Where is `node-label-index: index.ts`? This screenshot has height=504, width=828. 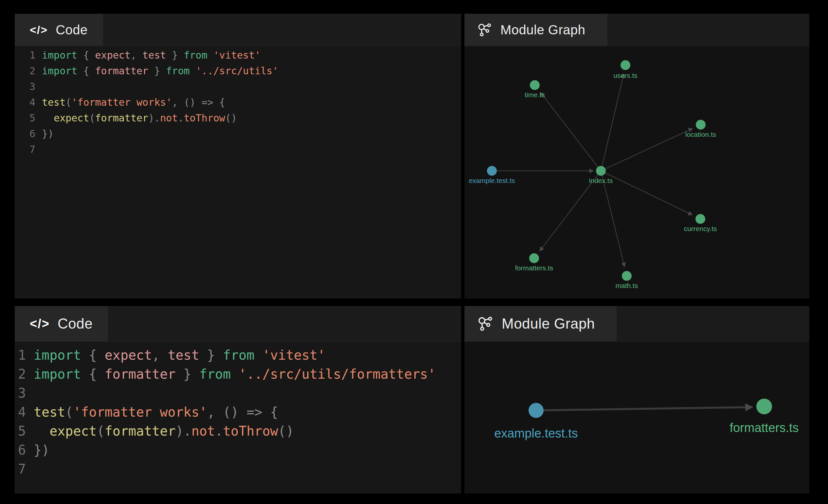
node-label-index: index.ts is located at coordinates (601, 180).